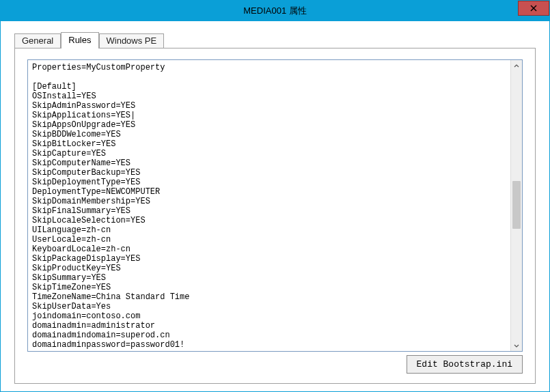 This screenshot has height=392, width=550. I want to click on scroll-up-arrow-icon, so click(517, 66).